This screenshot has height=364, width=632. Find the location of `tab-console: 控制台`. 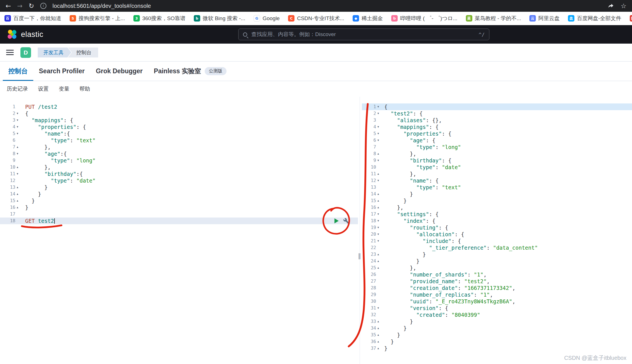

tab-console: 控制台 is located at coordinates (18, 71).